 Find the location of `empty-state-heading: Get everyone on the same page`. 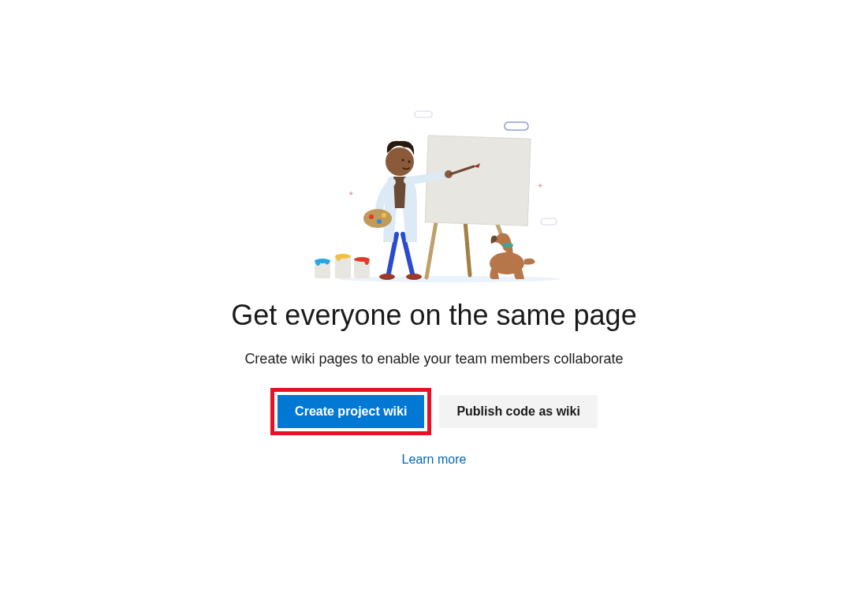

empty-state-heading: Get everyone on the same page is located at coordinates (434, 315).